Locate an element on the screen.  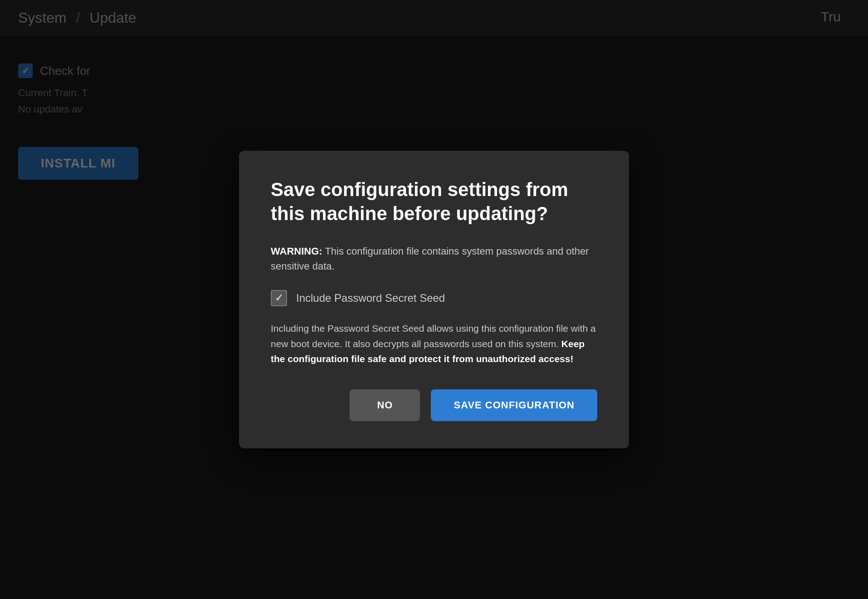
modal-title: Save configuration settings from this ma… is located at coordinates (434, 201).